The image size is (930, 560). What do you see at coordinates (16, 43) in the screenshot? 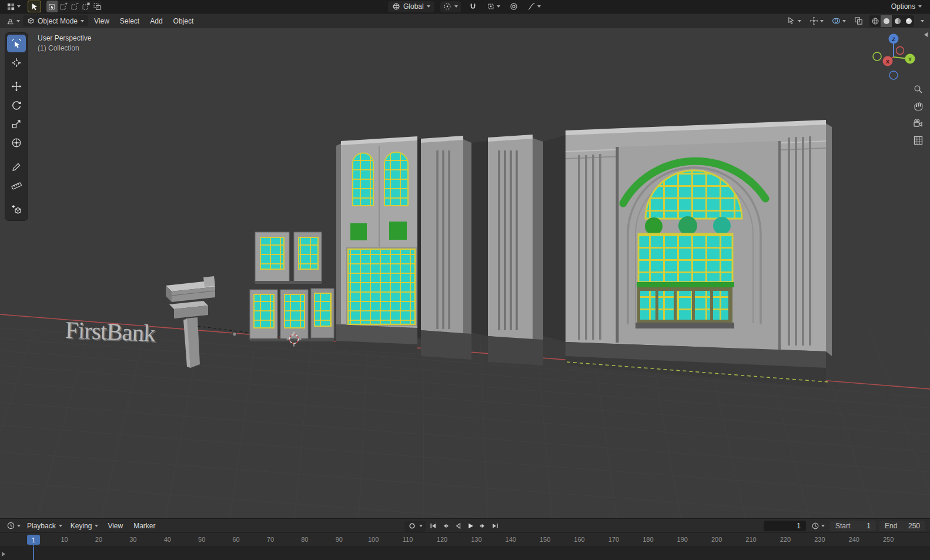
I see `tool-select-box` at bounding box center [16, 43].